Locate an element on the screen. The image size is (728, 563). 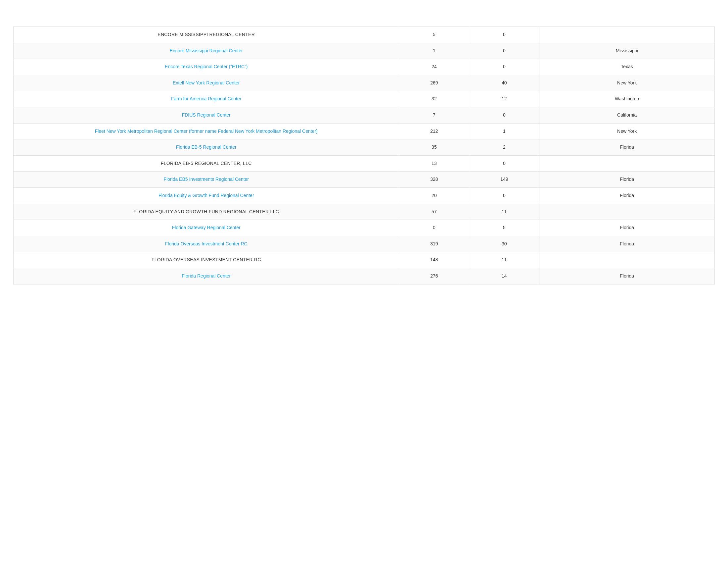
row-num2-cell: 12 is located at coordinates (504, 99).